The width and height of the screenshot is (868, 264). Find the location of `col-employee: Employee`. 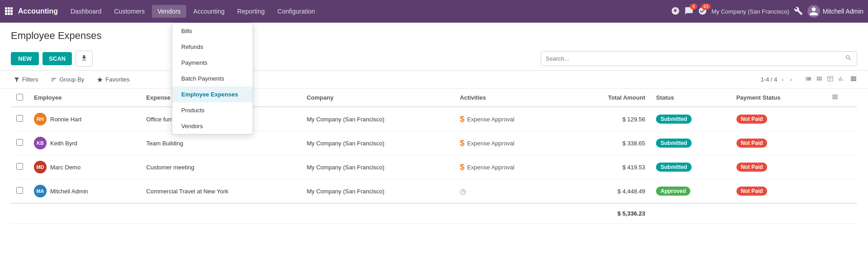

col-employee: Employee is located at coordinates (85, 98).